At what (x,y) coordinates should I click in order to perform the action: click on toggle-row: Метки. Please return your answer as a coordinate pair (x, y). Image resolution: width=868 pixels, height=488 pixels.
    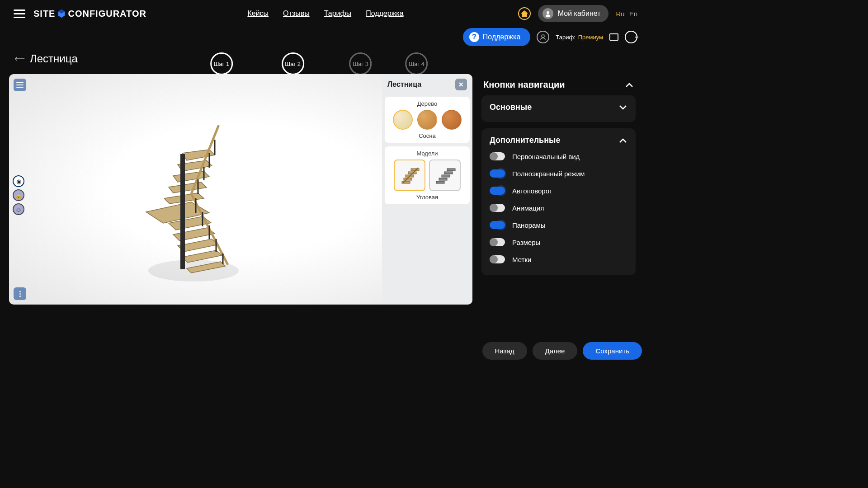
    Looking at the image, I should click on (559, 259).